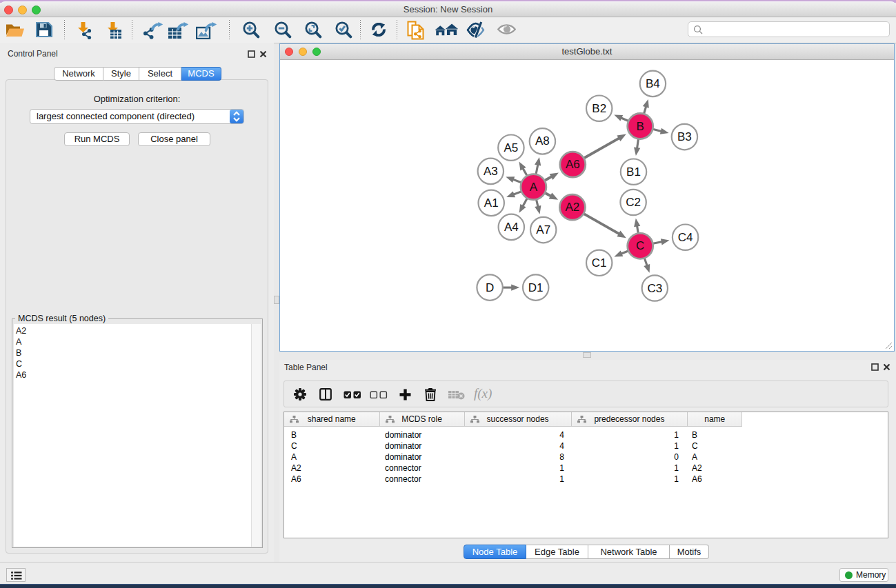 The height and width of the screenshot is (588, 896). What do you see at coordinates (491, 171) in the screenshot?
I see `svg-text: A3` at bounding box center [491, 171].